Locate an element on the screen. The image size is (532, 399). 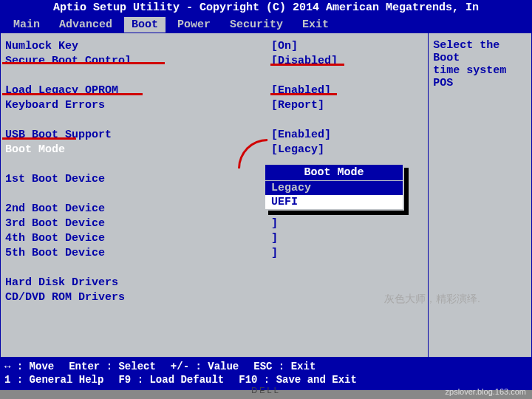
setting-boot-mode: Boot Mode [Legacy] is located at coordinates (214, 150).